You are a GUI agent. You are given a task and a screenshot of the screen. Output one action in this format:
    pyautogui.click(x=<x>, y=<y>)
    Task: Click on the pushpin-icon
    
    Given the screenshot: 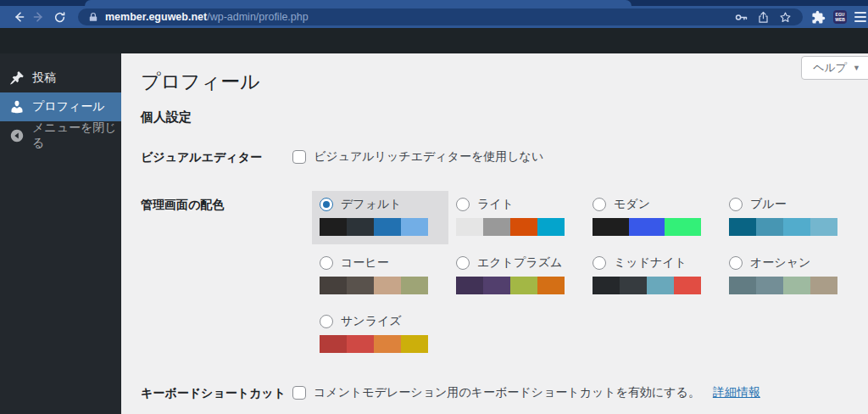 What is the action you would take?
    pyautogui.click(x=17, y=78)
    